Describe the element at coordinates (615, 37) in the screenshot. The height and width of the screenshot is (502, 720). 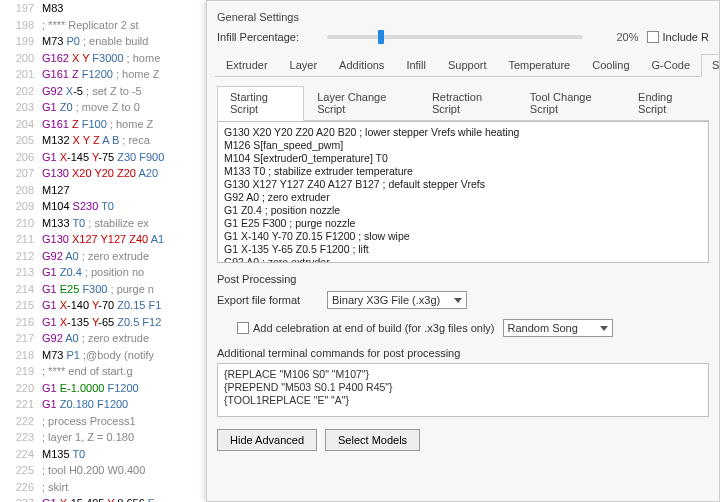
I see `infill-percent: 20%` at that location.